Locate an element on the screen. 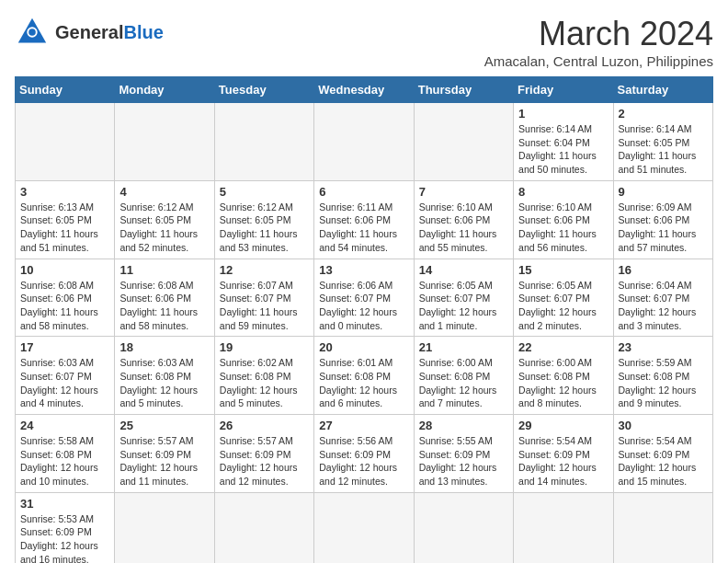  calendar-day-cell: 30Sunrise: 5:54 AM Sunset: 6:09 PM Dayli… is located at coordinates (663, 454).